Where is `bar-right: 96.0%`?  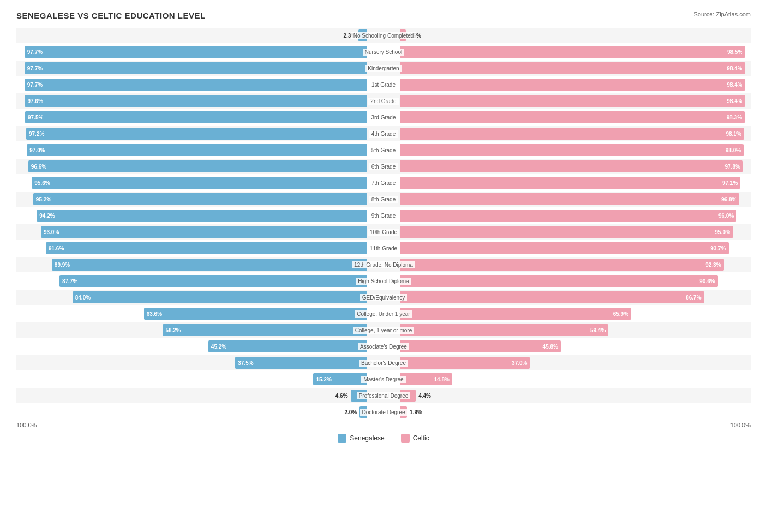
bar-right: 96.0% is located at coordinates (568, 216).